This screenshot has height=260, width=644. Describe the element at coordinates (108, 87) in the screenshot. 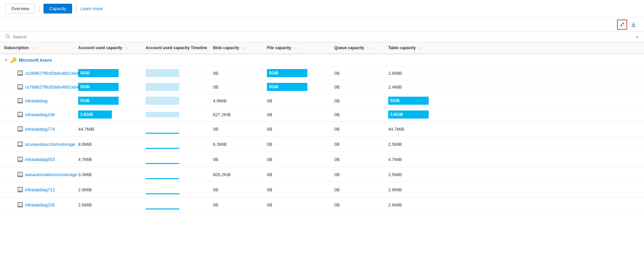

I see `account-used-cap-cell: 5GiB` at that location.